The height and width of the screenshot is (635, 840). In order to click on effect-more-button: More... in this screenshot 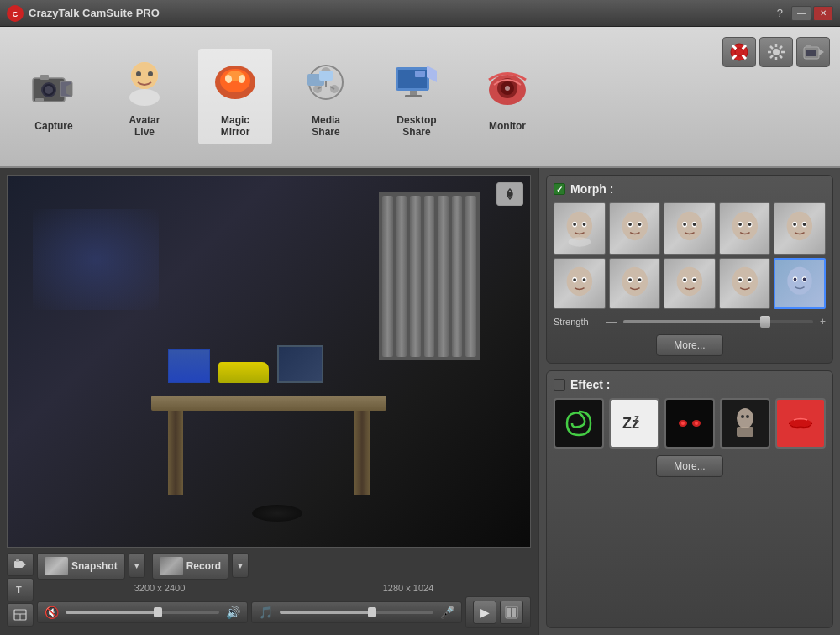, I will do `click(690, 466)`.